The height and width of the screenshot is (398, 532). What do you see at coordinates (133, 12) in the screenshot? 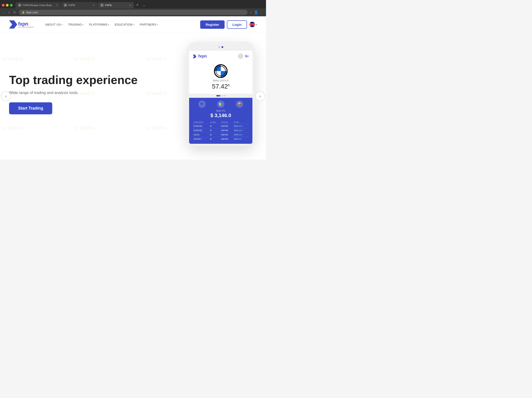
I see `address-input: 🔒 fxpn.com` at bounding box center [133, 12].